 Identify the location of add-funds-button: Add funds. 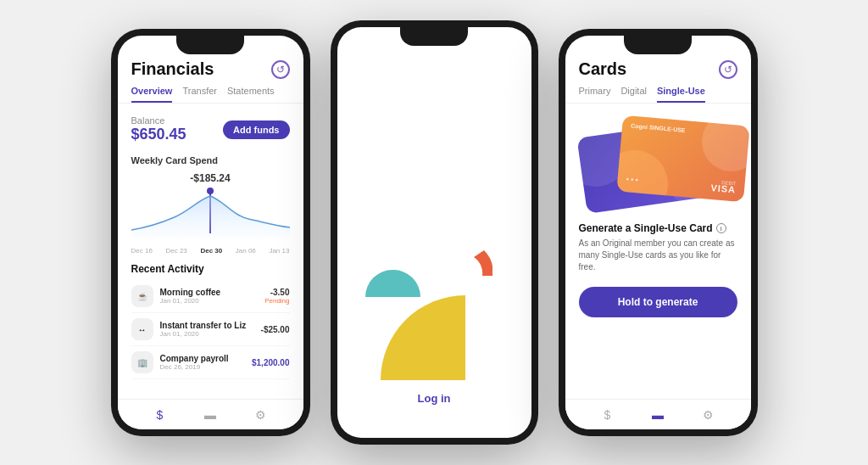
(256, 130).